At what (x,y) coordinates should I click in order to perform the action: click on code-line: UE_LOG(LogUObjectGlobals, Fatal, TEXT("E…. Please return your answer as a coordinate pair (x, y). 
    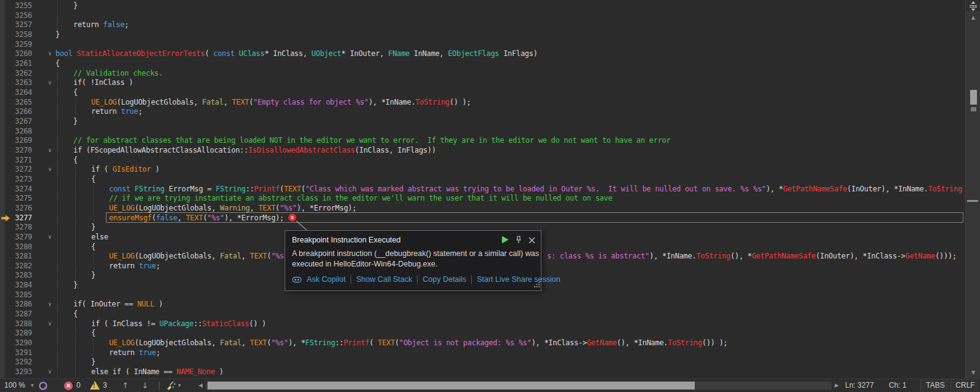
    Looking at the image, I should click on (281, 103).